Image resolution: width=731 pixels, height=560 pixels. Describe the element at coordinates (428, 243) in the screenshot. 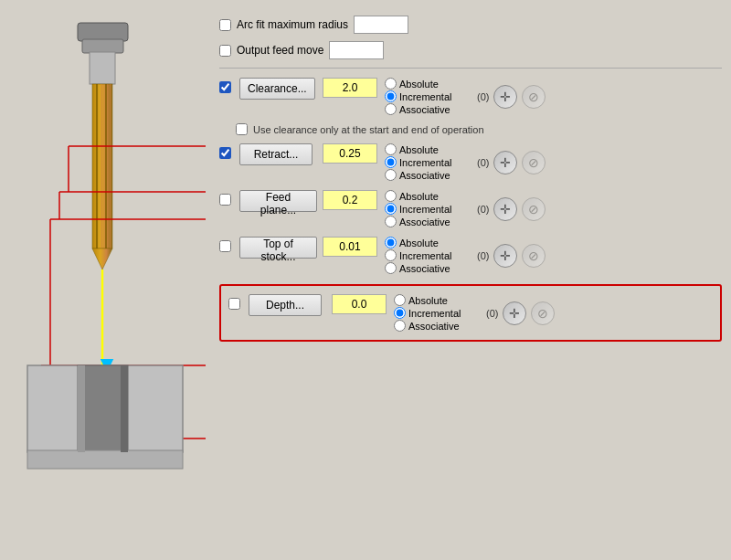

I see `top-of-stock-absolute: Absolute` at that location.